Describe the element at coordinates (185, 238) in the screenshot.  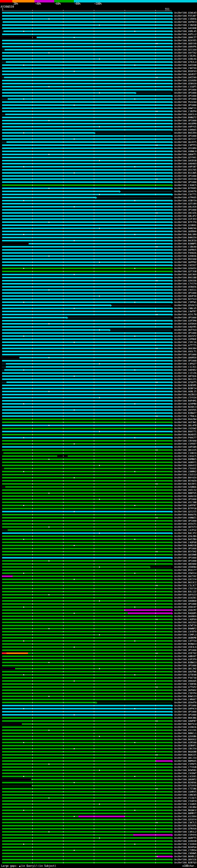
I see `hit-label: UniRef100_B4KG59` at that location.